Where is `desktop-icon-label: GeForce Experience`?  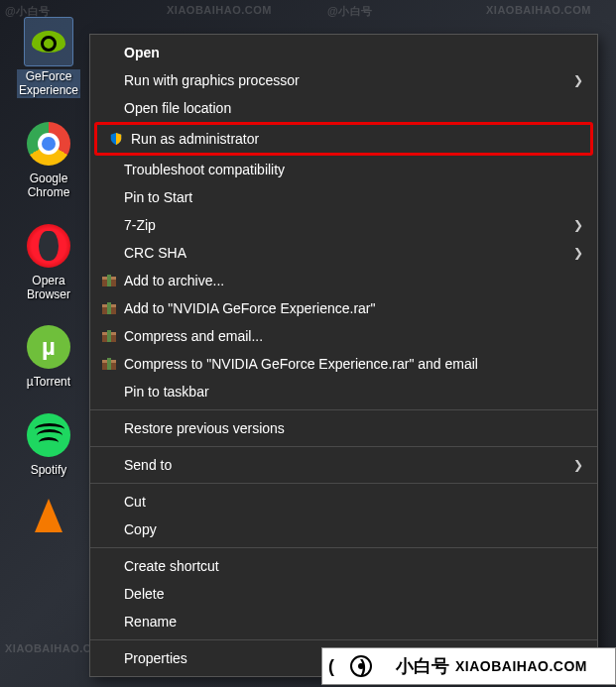 desktop-icon-label: GeForce Experience is located at coordinates (49, 83).